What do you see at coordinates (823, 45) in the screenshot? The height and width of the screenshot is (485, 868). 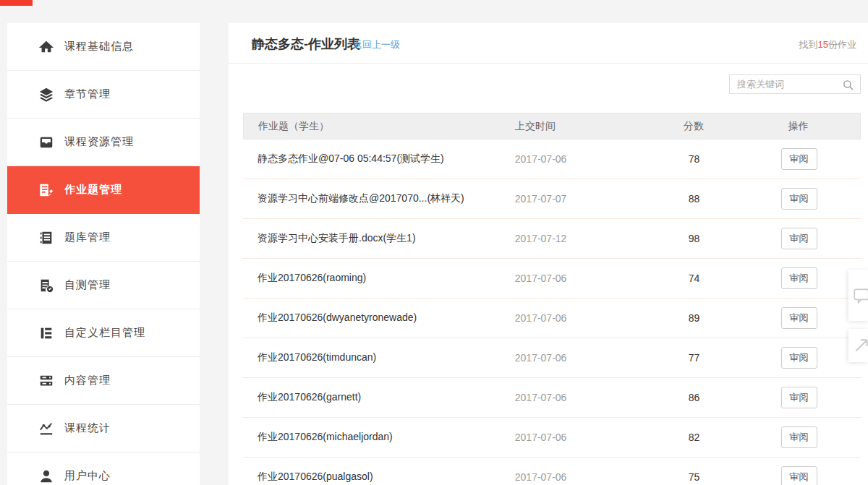 I see `found-count: 15` at bounding box center [823, 45].